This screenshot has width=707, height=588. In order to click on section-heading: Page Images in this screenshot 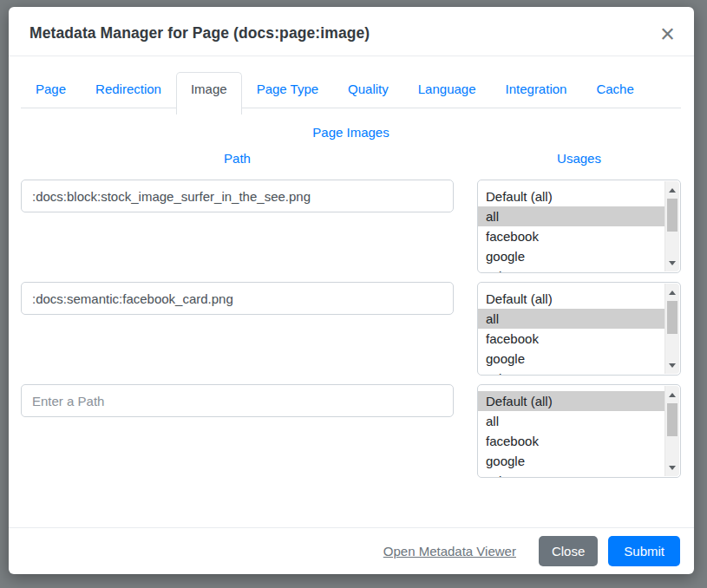, I will do `click(350, 132)`.